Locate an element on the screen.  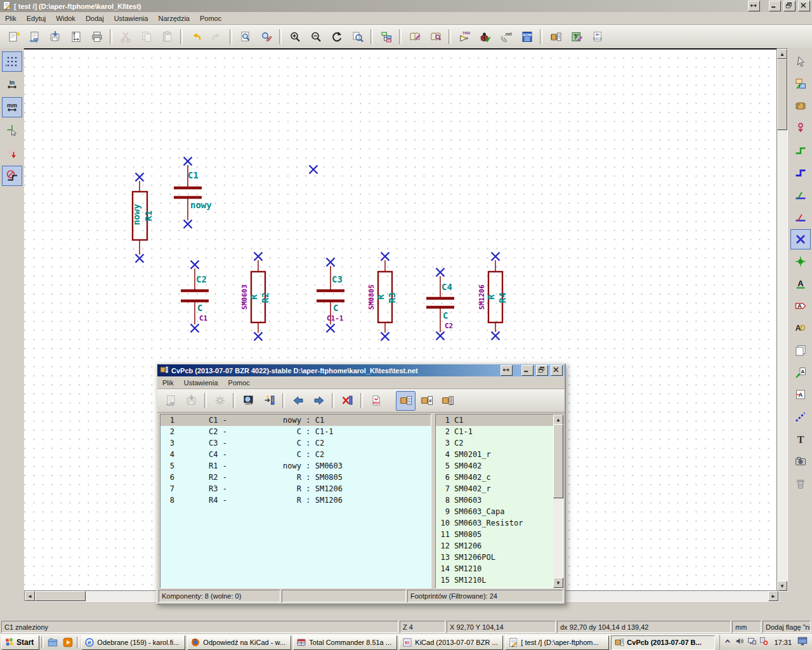
copy-button is located at coordinates (146, 37).